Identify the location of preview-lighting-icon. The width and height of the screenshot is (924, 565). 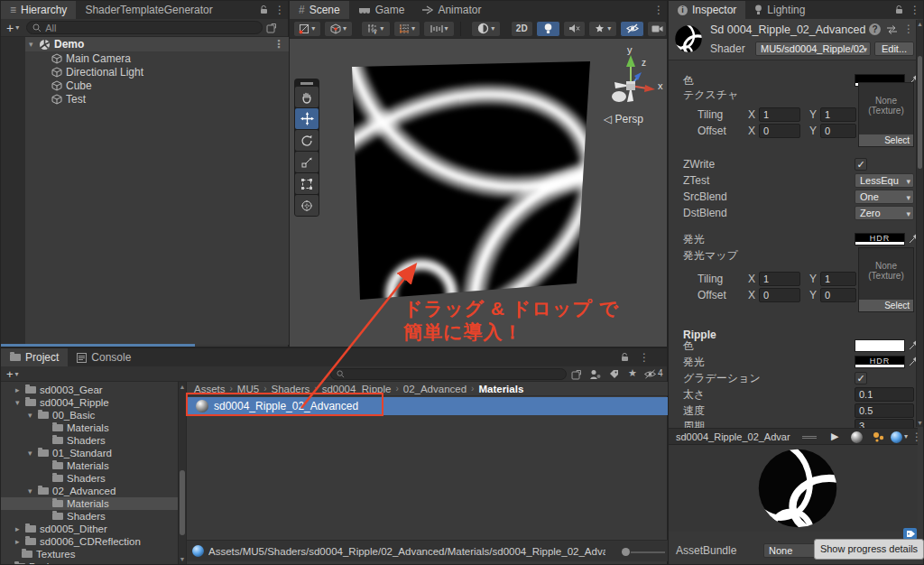
(897, 437).